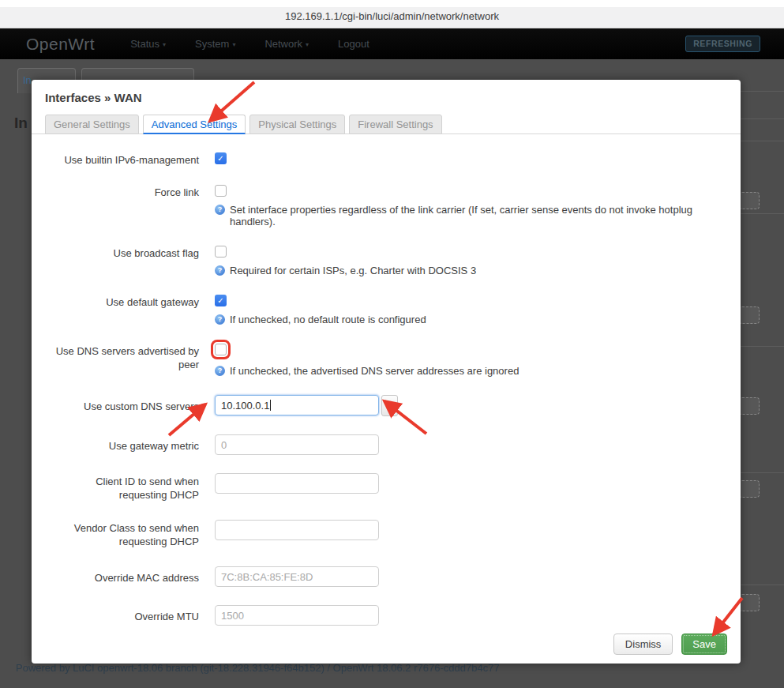 The width and height of the screenshot is (784, 688). What do you see at coordinates (670, 645) in the screenshot?
I see `dialog-actions: Dismiss Save` at bounding box center [670, 645].